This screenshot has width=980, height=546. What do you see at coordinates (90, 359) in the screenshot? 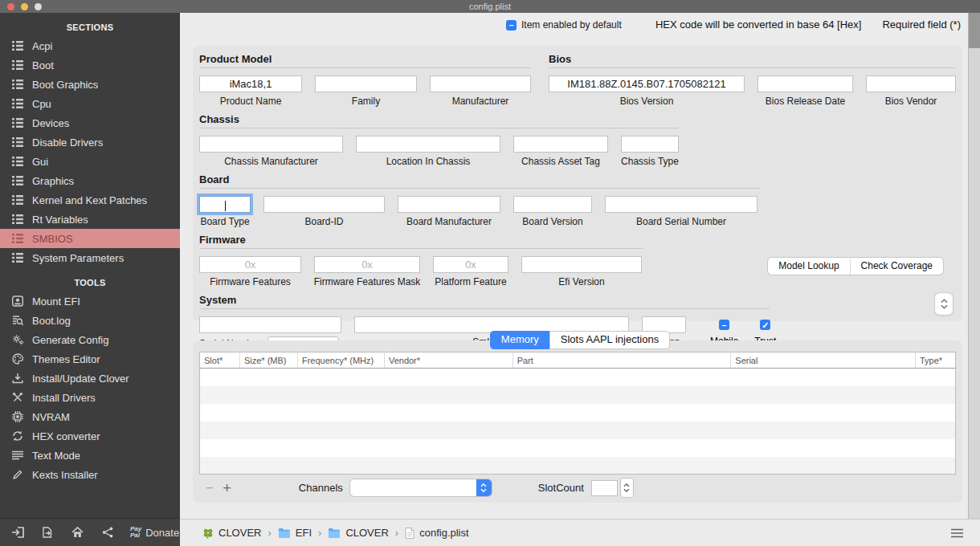
I see `tool-themes-editor: Themes Editor` at bounding box center [90, 359].